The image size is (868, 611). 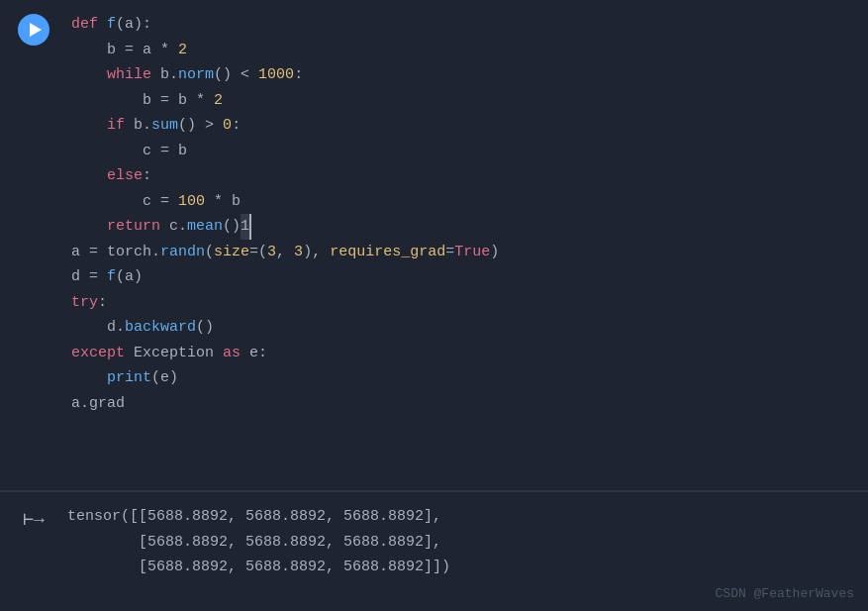 I want to click on output-icon: ⊢→, so click(x=34, y=519).